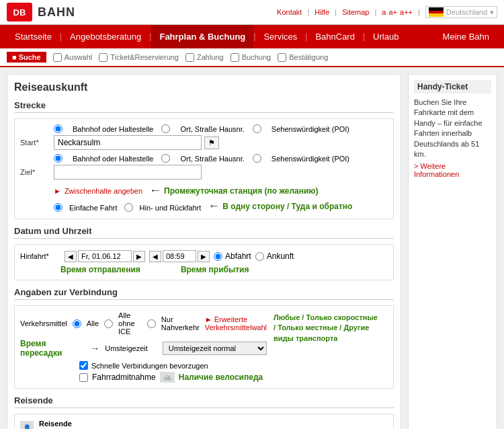 Image resolution: width=504 pixels, height=429 pixels. What do you see at coordinates (204, 58) in the screenshot?
I see `step-zahlung: Zahlung` at bounding box center [204, 58].